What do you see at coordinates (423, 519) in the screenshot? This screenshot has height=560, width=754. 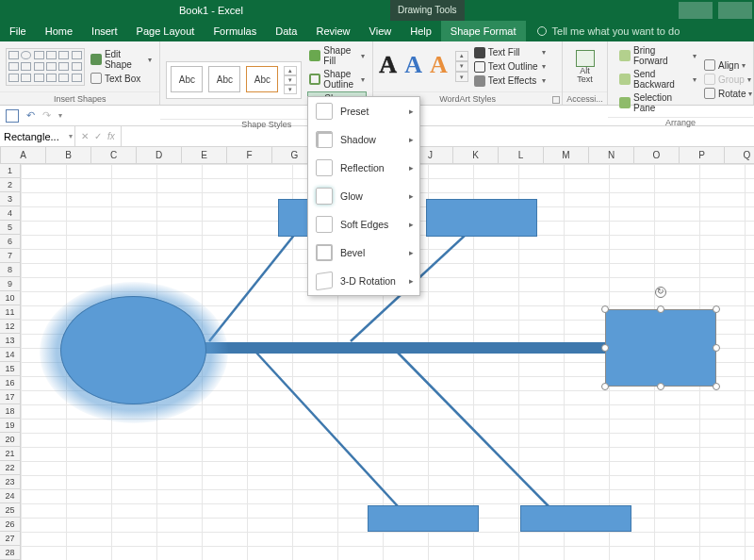 I see `rect-shape-bottom-left` at bounding box center [423, 519].